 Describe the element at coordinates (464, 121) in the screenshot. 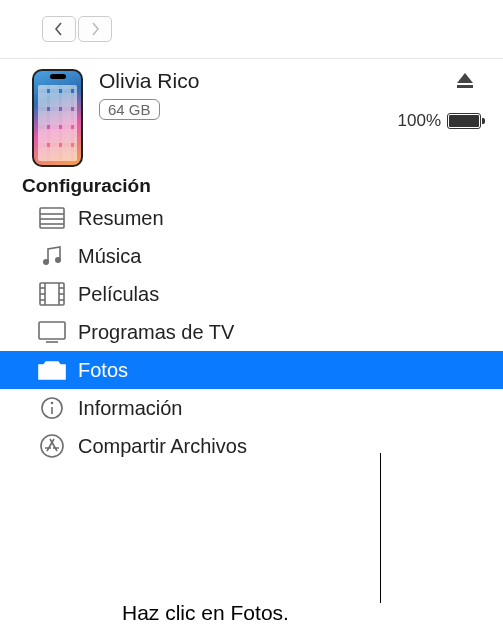

I see `battery-icon` at that location.